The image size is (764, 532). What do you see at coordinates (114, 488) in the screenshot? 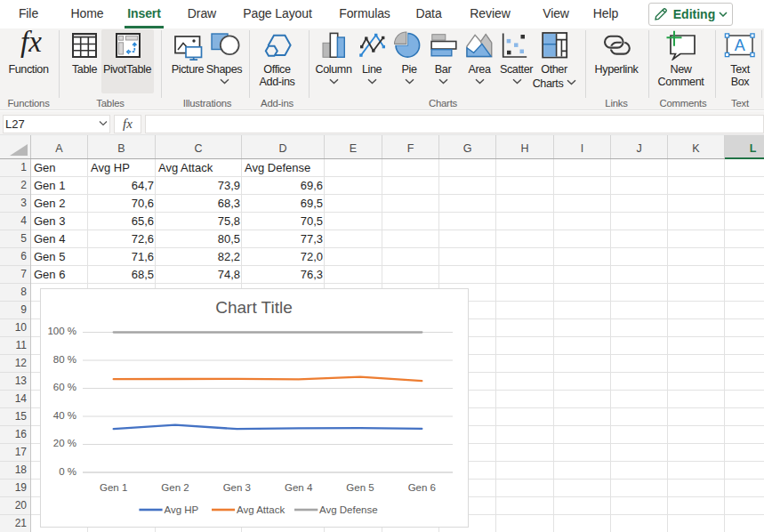
I see `svg-text: Gen 1` at bounding box center [114, 488].